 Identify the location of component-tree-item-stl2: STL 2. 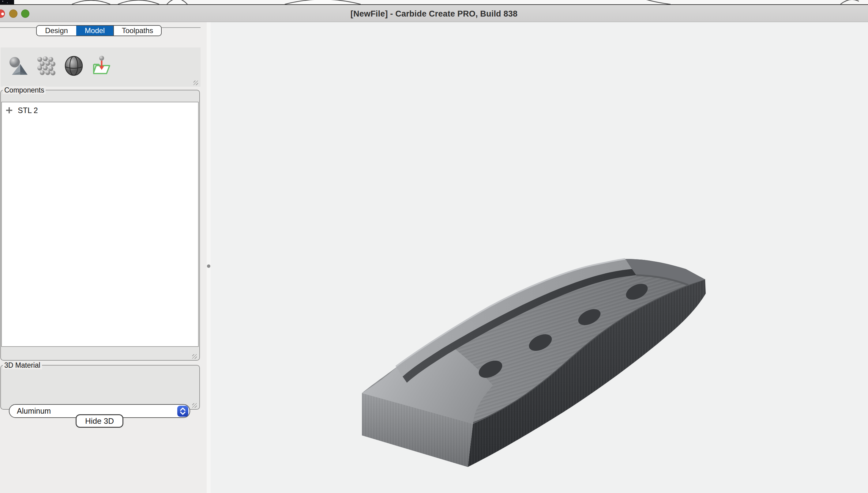
(100, 110).